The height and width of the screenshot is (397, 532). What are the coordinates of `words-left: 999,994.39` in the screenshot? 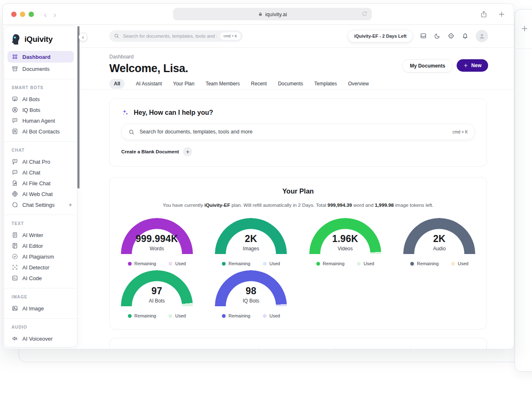 It's located at (339, 205).